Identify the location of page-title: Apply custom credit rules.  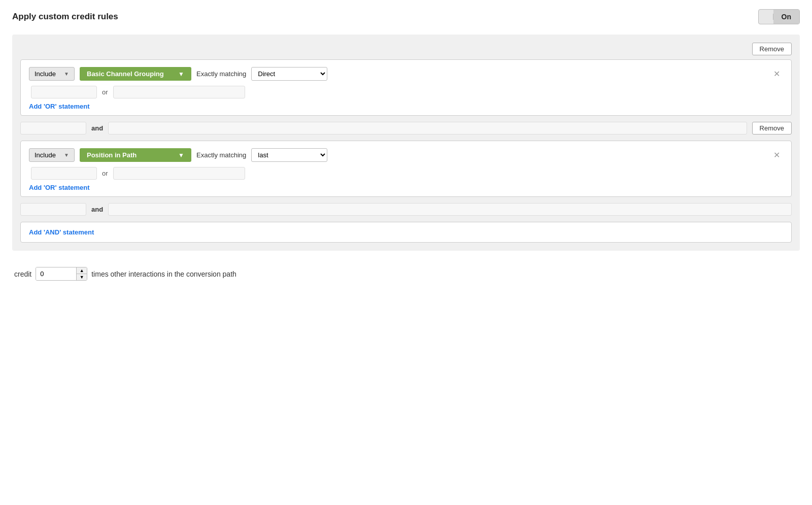
(65, 17).